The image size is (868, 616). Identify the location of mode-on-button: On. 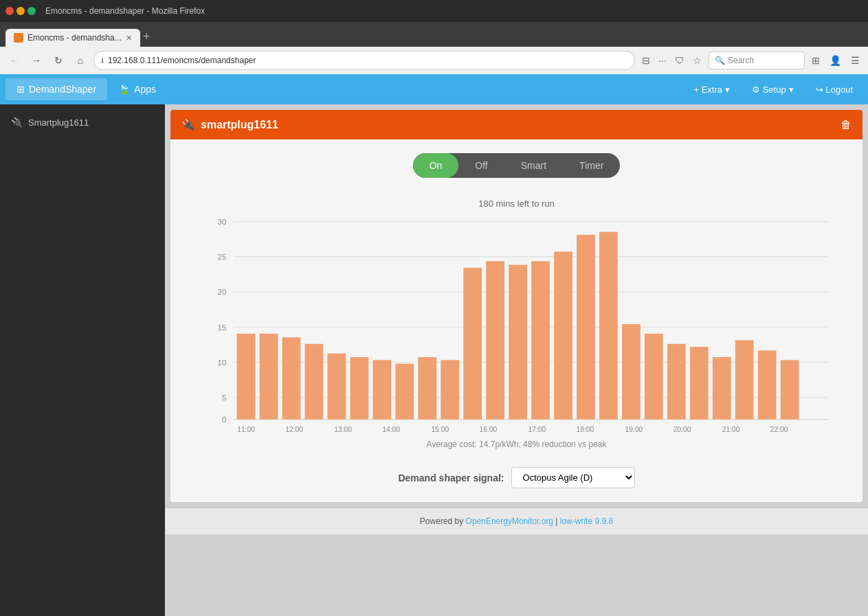
(436, 166).